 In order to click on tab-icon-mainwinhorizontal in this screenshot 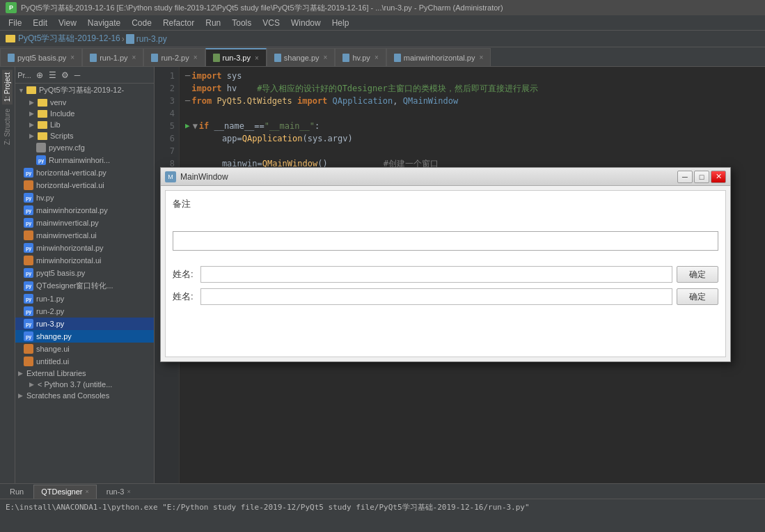, I will do `click(397, 58)`.